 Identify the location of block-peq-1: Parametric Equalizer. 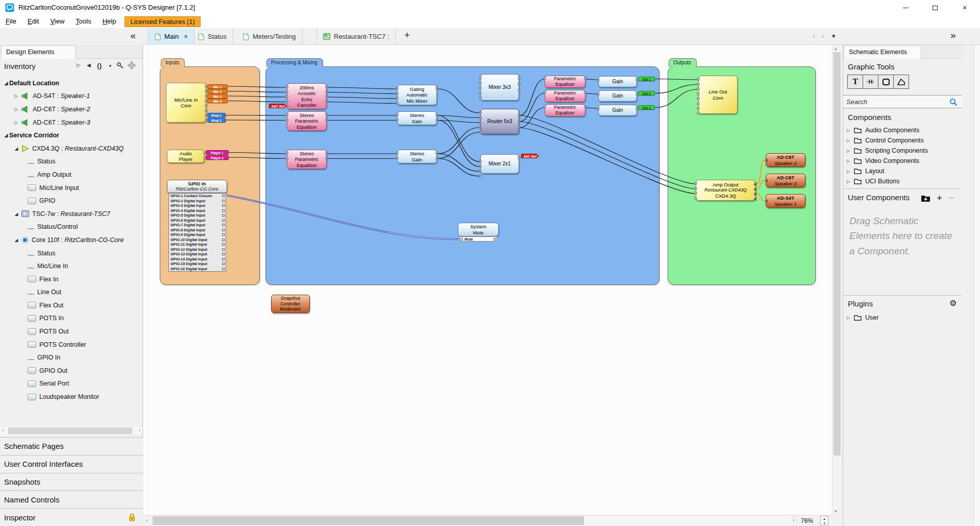
(565, 82).